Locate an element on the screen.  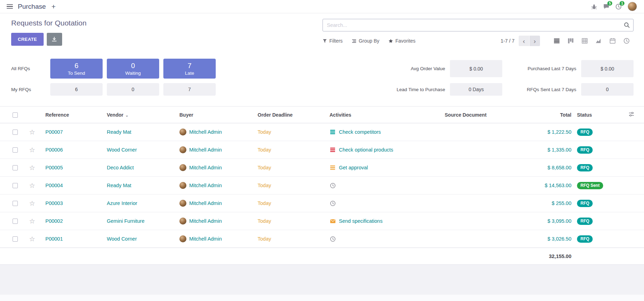
vendor-link: Azure Interior is located at coordinates (122, 203).